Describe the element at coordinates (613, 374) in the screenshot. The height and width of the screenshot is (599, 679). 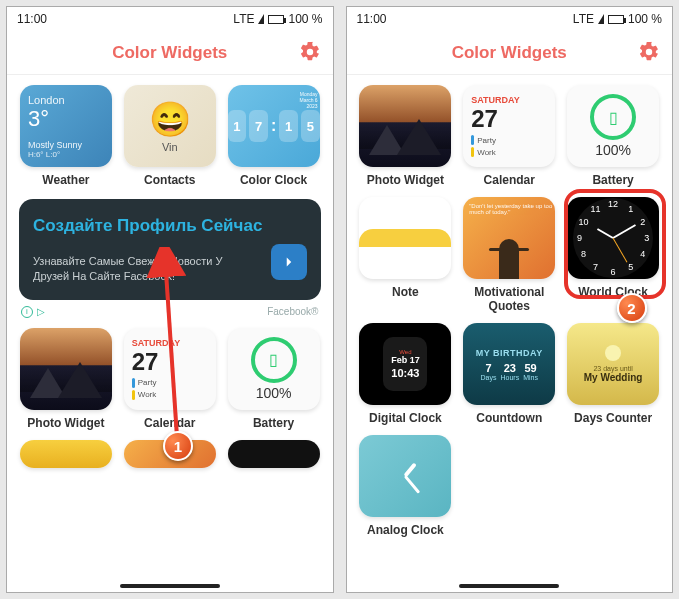
I see `widget-dayscounter: 23 days until My Wedding Days Counter` at that location.